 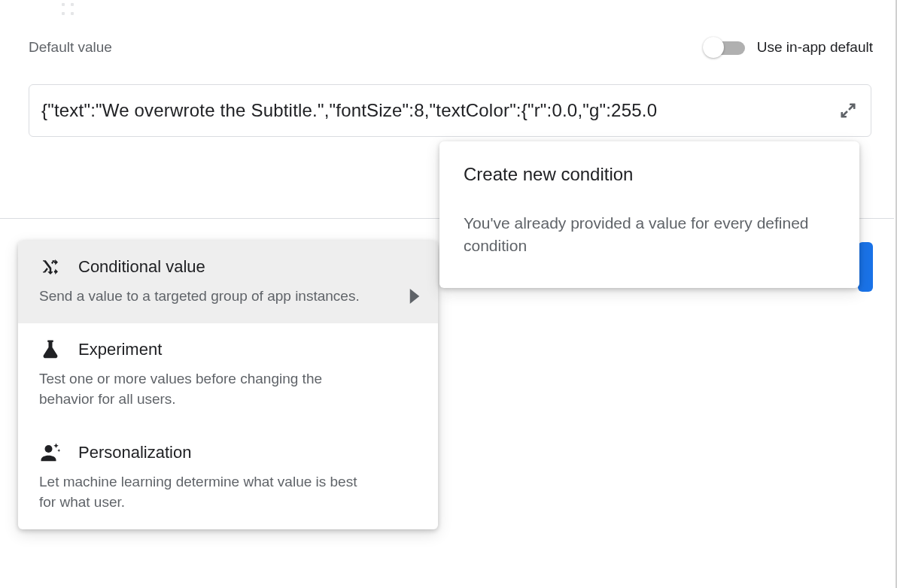 What do you see at coordinates (50, 267) in the screenshot?
I see `conditional-icon` at bounding box center [50, 267].